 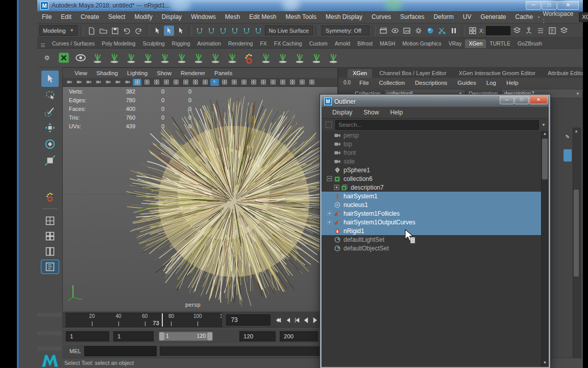 I want to click on xgen-menu-collection: Collection, so click(x=392, y=83).